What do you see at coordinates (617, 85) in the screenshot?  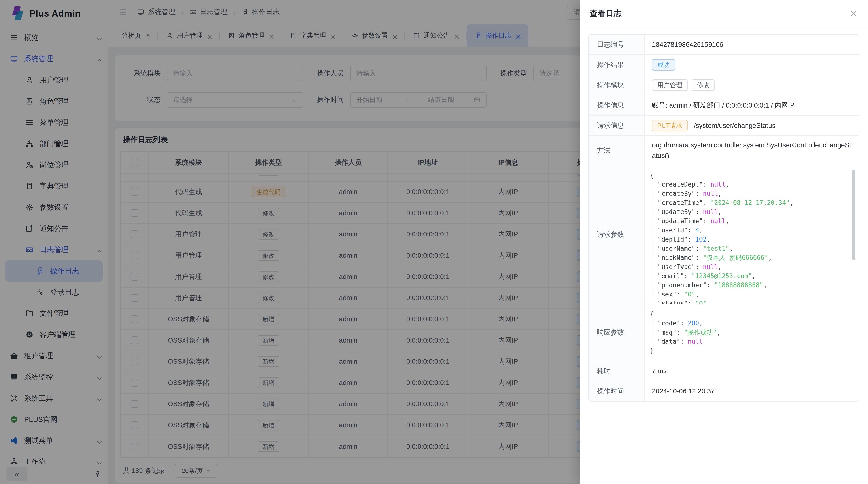 I see `detail-label: 操作模块` at bounding box center [617, 85].